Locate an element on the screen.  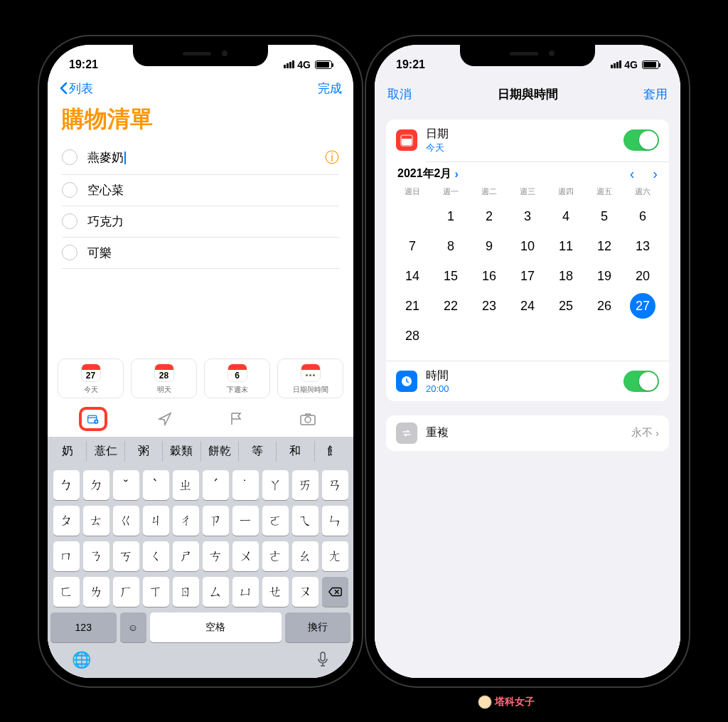
calendar-day: 21 is located at coordinates (412, 306).